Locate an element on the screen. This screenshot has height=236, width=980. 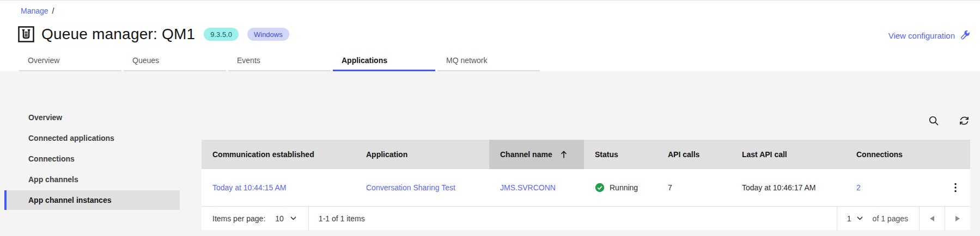
column-header-connections: Connections is located at coordinates (893, 154).